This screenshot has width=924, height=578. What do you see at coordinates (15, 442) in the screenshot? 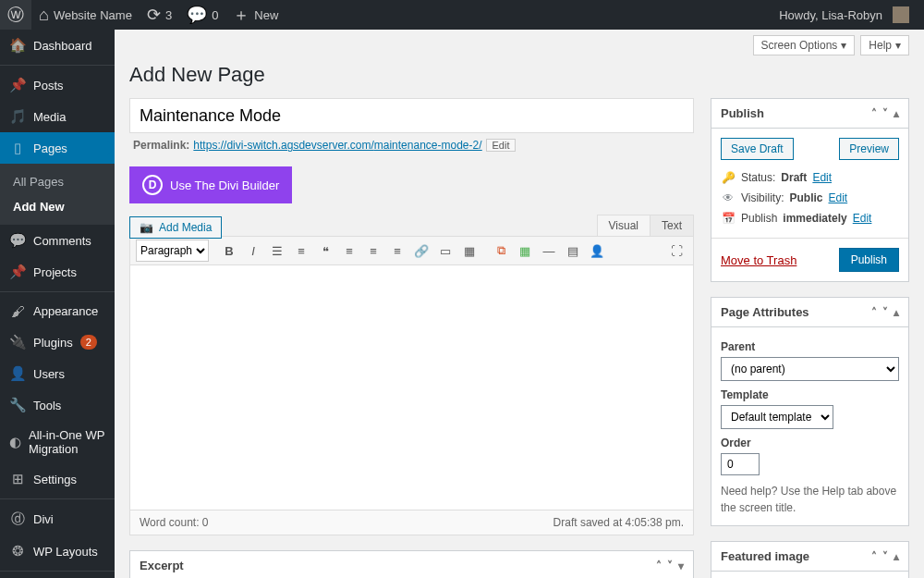
I see `migrate-icon: ◐` at bounding box center [15, 442].